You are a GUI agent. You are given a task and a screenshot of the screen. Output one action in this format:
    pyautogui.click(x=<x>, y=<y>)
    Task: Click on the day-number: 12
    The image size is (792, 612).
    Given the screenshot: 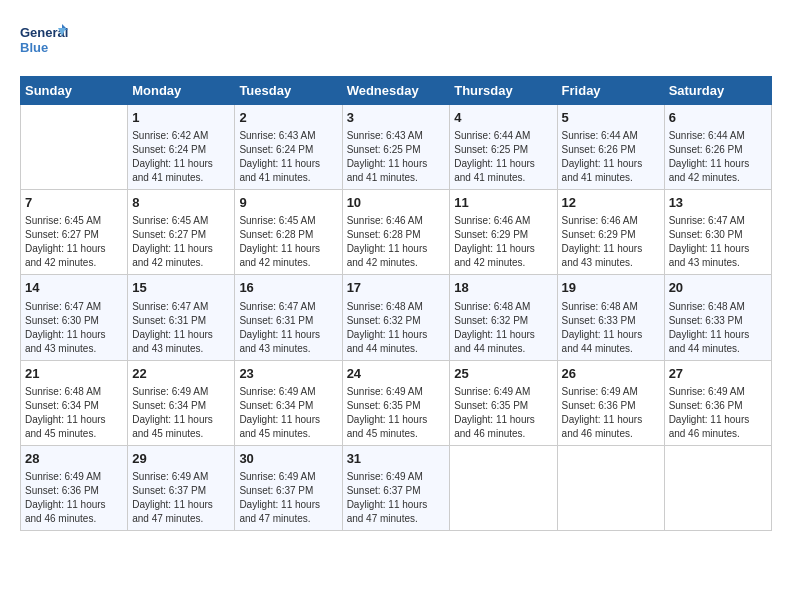 What is the action you would take?
    pyautogui.click(x=611, y=203)
    